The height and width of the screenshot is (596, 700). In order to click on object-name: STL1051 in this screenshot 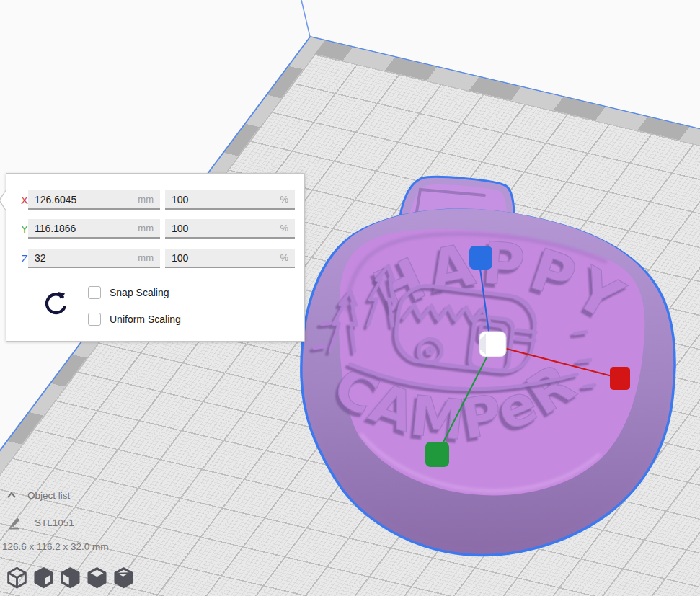, I will do `click(55, 523)`.